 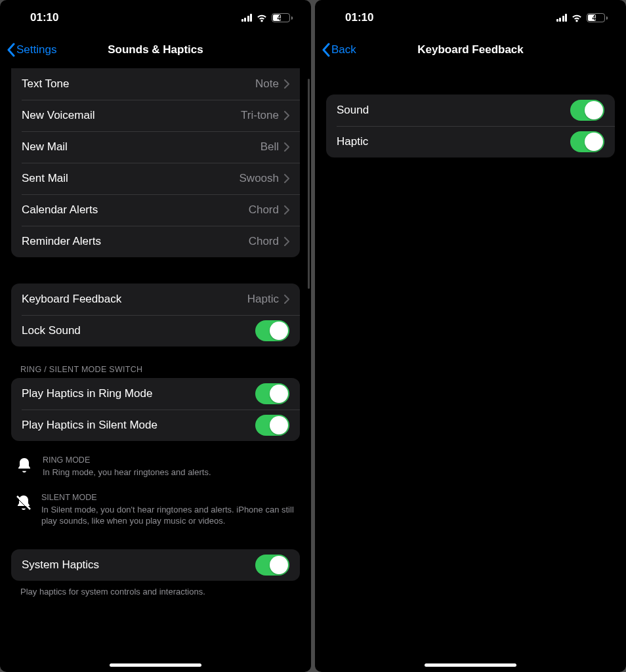 I want to click on nav-bar: Back Keyboard Feedback, so click(x=470, y=50).